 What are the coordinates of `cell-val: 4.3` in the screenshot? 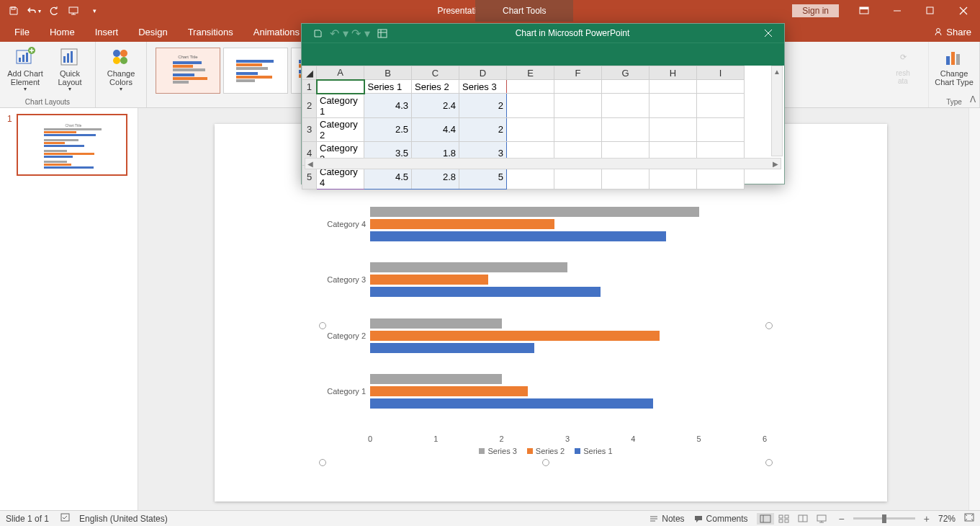 It's located at (388, 106).